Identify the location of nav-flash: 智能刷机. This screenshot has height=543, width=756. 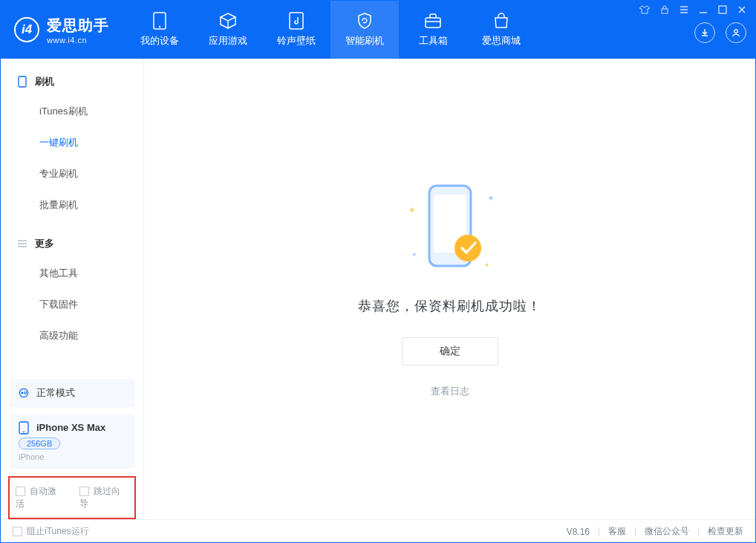
(365, 30).